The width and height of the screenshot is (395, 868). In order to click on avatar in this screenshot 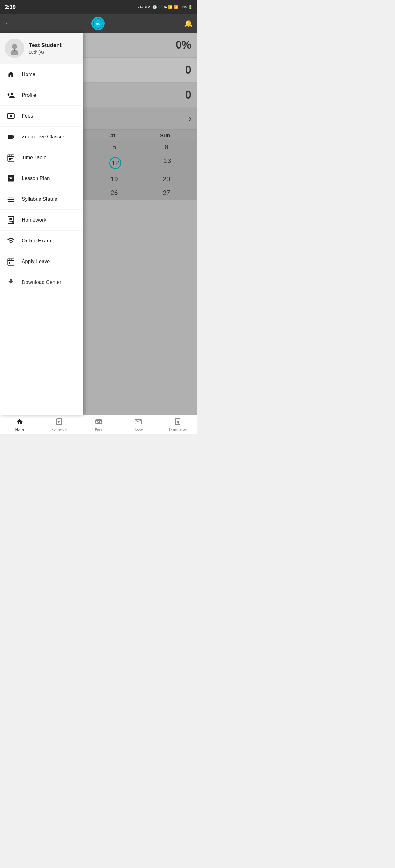, I will do `click(15, 48)`.